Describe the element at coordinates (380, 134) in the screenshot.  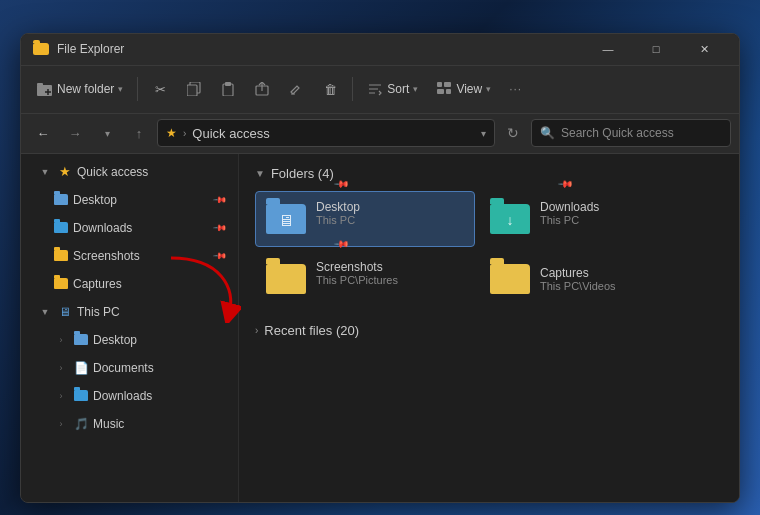
I see `address-bar: ← → ▾ ↑ ★ › Quick access ▾ ↻ 🔍 Search Qu…` at that location.